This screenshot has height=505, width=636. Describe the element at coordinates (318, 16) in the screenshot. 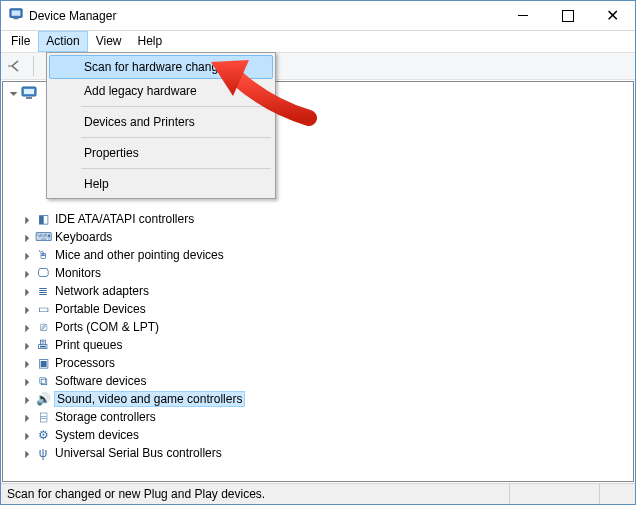

I see `titlebar: Device Manager ✕` at that location.